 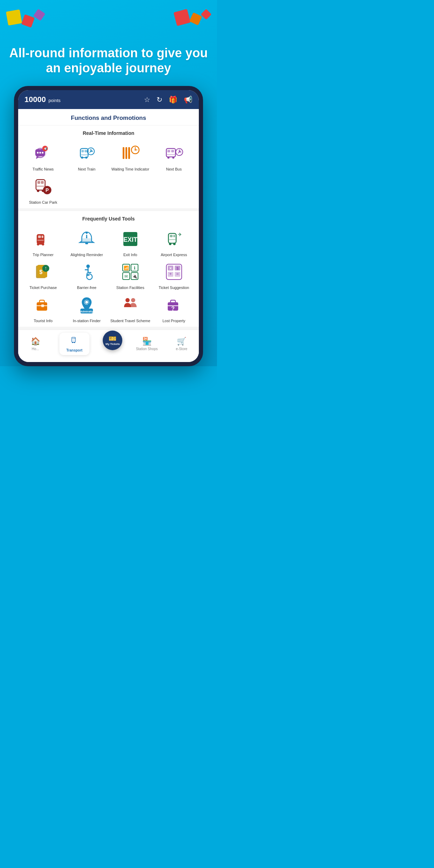 I want to click on nav-home: 🏠 Ho..., so click(x=35, y=344).